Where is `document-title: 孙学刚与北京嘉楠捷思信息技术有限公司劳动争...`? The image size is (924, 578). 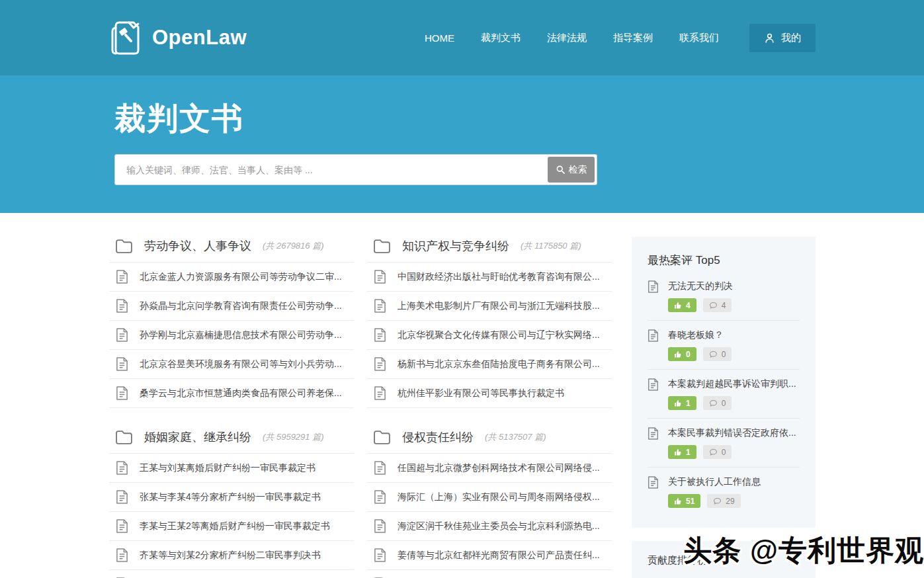
document-title: 孙学刚与北京嘉楠捷思信息技术有限公司劳动争... is located at coordinates (241, 335).